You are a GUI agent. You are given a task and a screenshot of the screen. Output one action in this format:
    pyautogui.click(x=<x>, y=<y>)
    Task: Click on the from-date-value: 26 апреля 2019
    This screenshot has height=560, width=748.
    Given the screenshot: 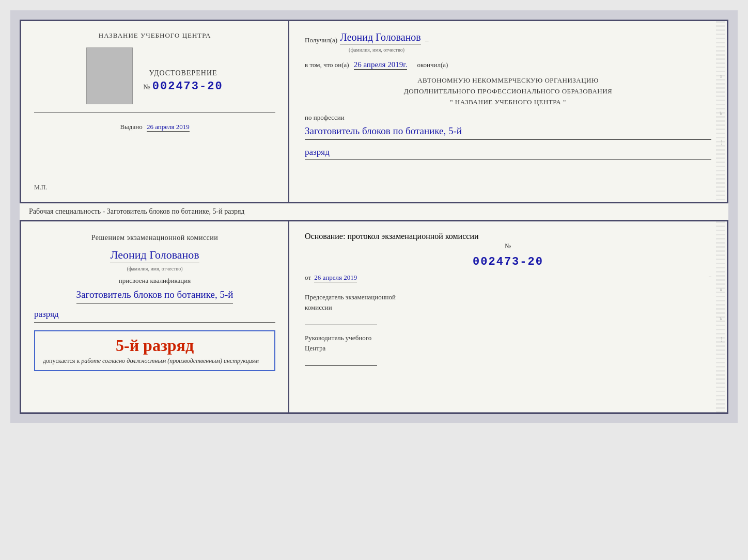 What is the action you would take?
    pyautogui.click(x=336, y=278)
    